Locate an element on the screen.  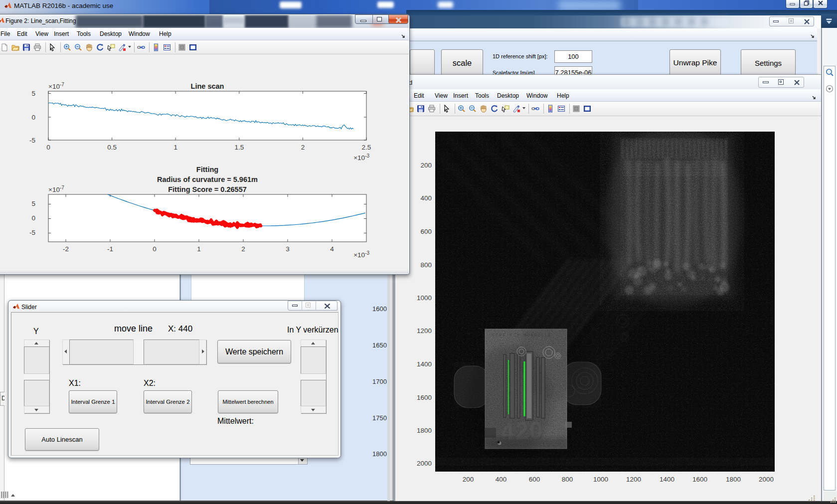
svg-text: 3 is located at coordinates (288, 249).